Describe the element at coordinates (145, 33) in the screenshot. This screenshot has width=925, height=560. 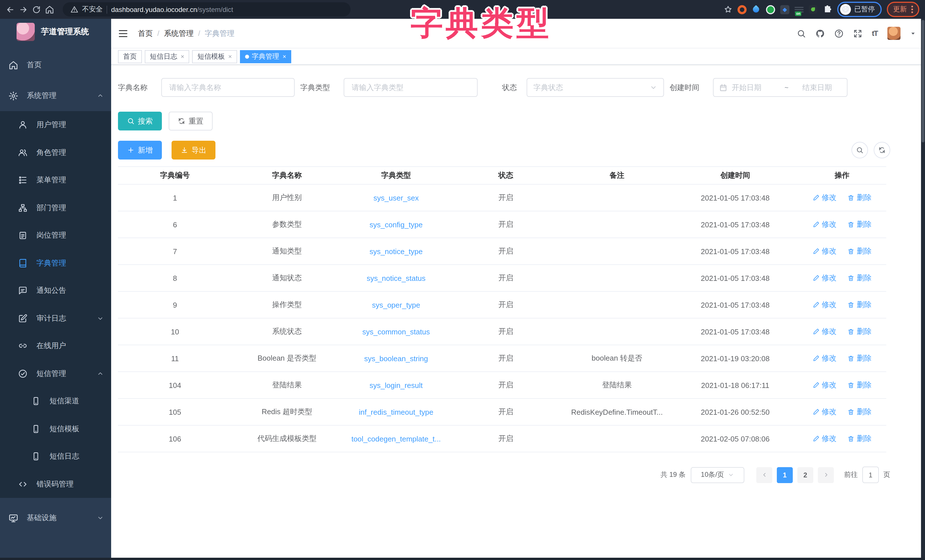
I see `breadcrumb-home: 首页` at that location.